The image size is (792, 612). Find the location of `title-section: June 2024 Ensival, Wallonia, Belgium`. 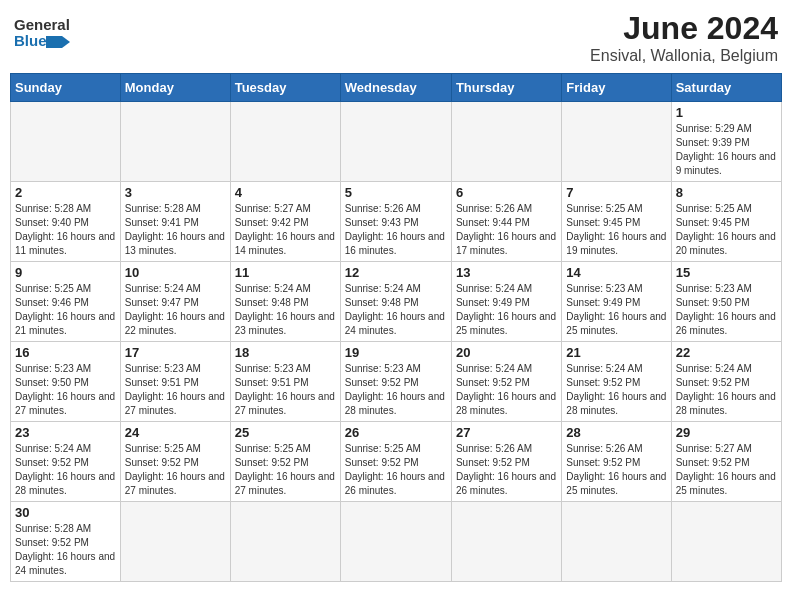

title-section: June 2024 Ensival, Wallonia, Belgium is located at coordinates (684, 38).